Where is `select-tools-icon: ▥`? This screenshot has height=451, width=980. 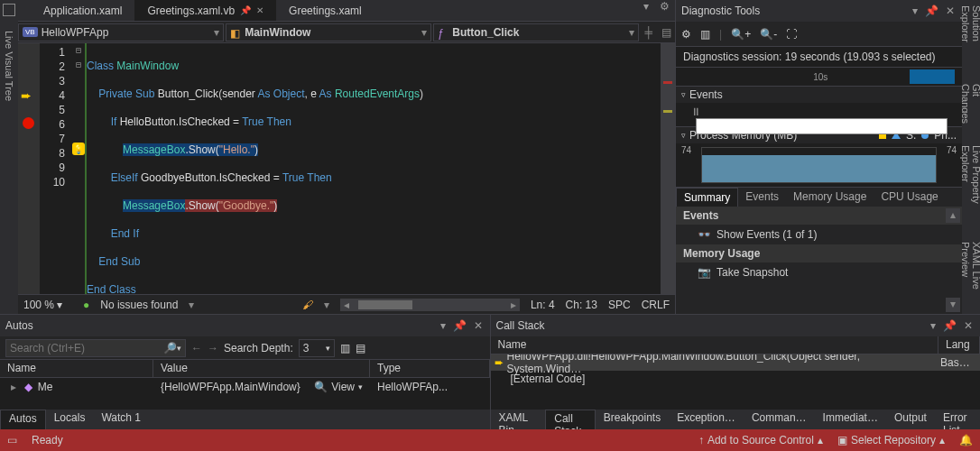
select-tools-icon: ▥ is located at coordinates (706, 34).